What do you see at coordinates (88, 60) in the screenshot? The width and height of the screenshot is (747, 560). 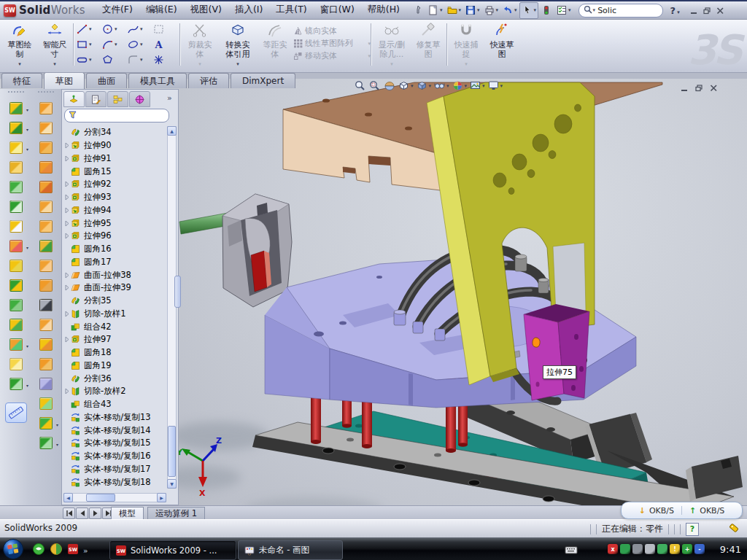 I see `slot-tool: ▾` at bounding box center [88, 60].